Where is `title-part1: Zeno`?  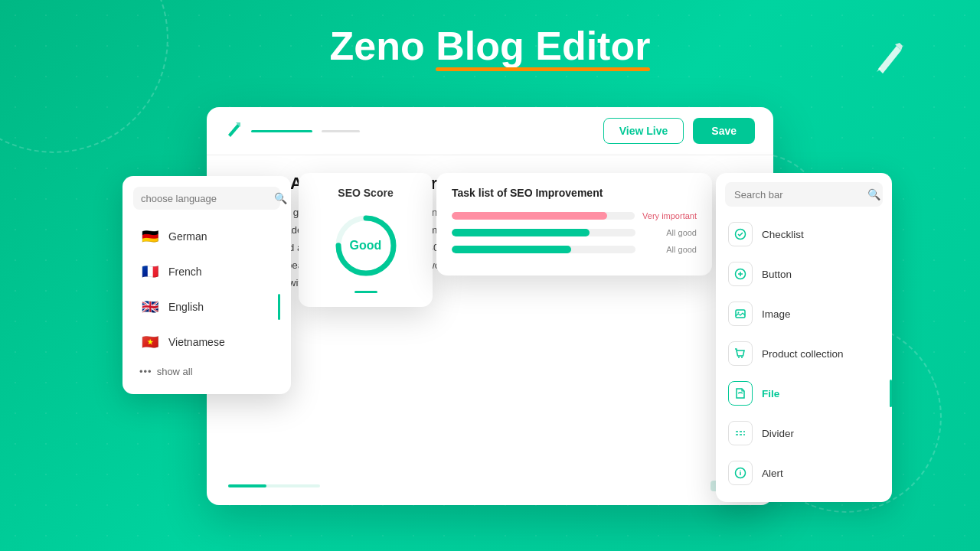
title-part1: Zeno is located at coordinates (383, 46).